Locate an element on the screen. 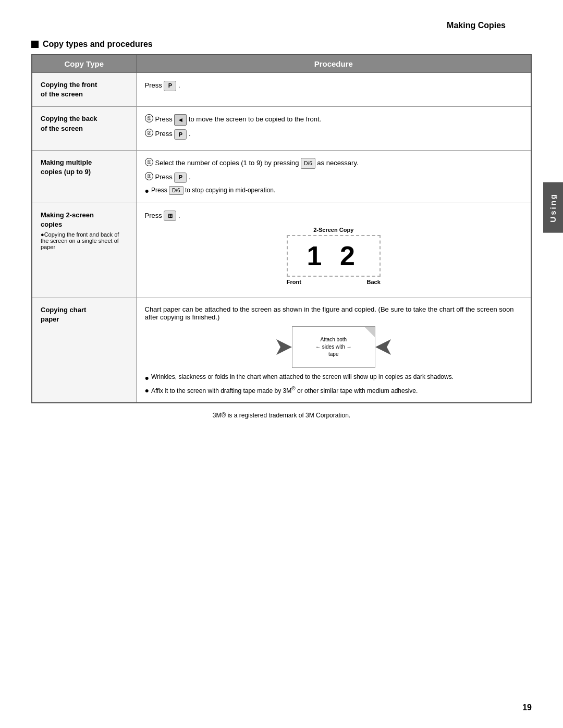  diagram-numbers: 1 2 is located at coordinates (334, 256).